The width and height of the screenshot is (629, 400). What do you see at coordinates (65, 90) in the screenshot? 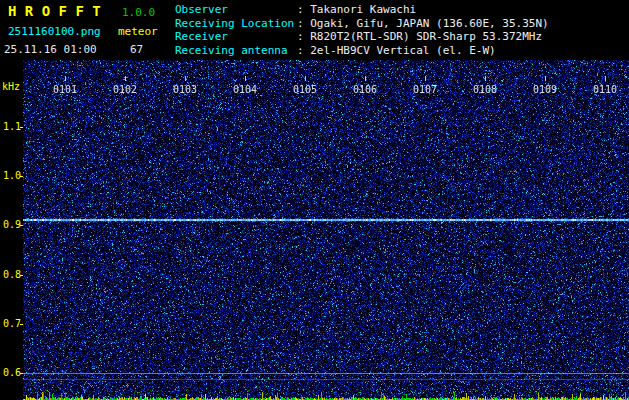
I see `x-tick-label: 0101` at bounding box center [65, 90].